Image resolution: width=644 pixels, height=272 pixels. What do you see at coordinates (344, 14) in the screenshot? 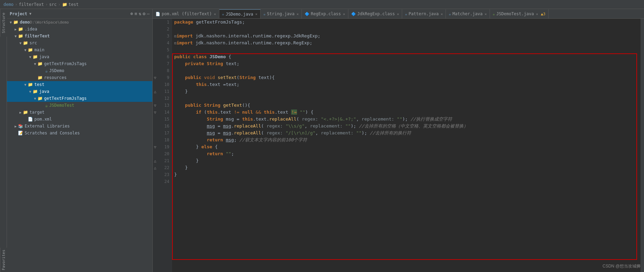
I see `tab-close-regexp-class: ✕` at bounding box center [344, 14].